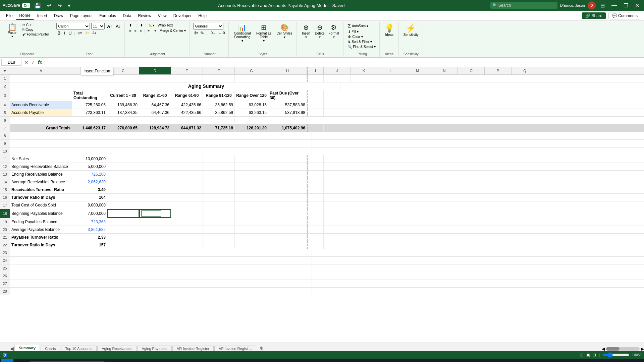 The height and width of the screenshot is (362, 644). Describe the element at coordinates (315, 128) in the screenshot. I see `cell-i7` at that location.